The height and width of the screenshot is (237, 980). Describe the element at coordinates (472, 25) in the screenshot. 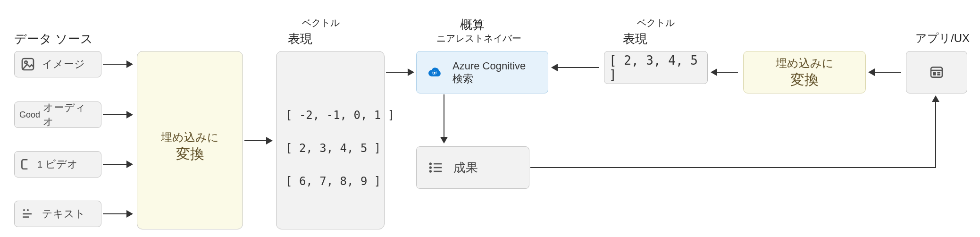

I see `approx-heading: 概算` at that location.